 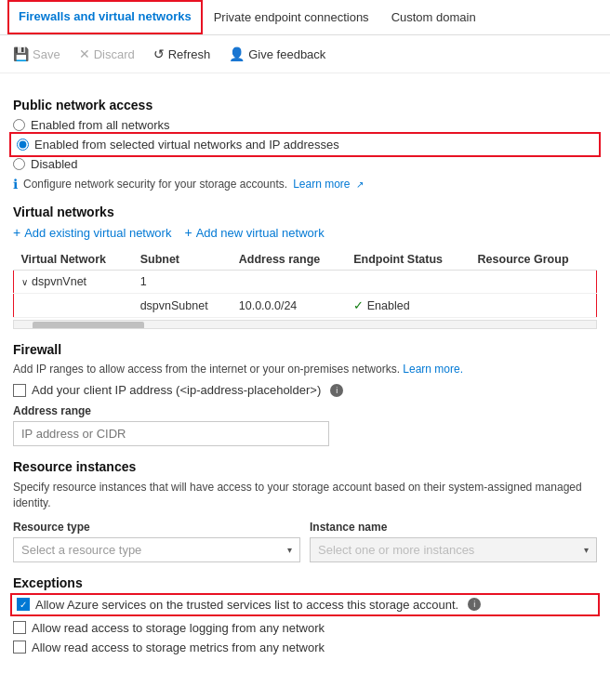 What do you see at coordinates (23, 604) in the screenshot?
I see `trusted-checkbox: ✓` at bounding box center [23, 604].